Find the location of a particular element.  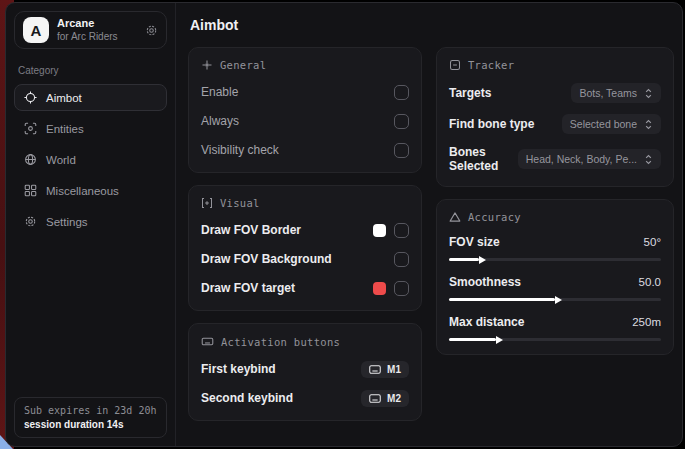

setting-row-bones-selected: Bones Selected Head, Neck, Body, Pe... is located at coordinates (555, 159).